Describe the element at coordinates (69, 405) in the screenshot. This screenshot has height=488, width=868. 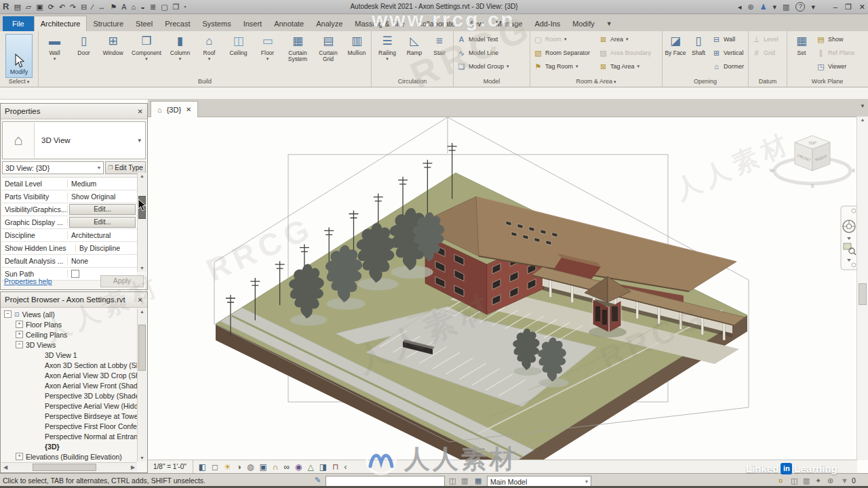
I see `browser-view-item: Perspective Aerial View (Hidden` at that location.